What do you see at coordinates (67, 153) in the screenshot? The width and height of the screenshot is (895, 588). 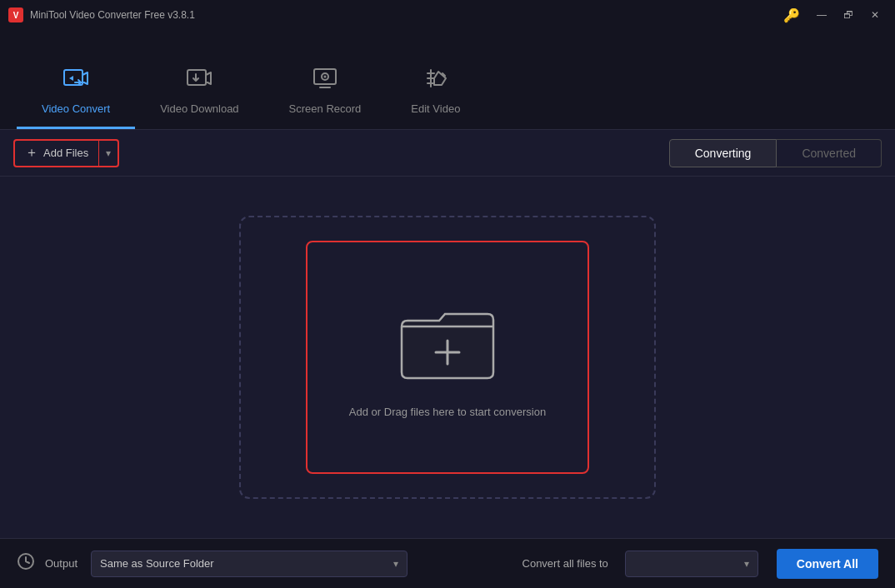 I see `add-files-button: ＋ Add Files` at bounding box center [67, 153].